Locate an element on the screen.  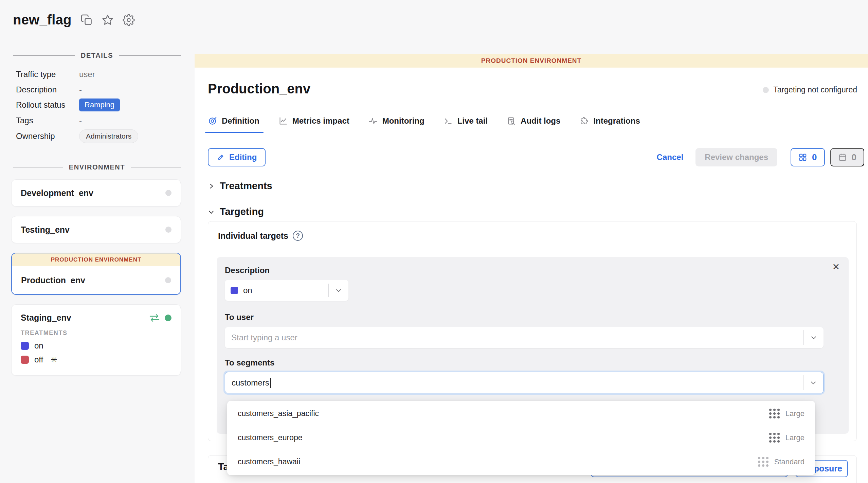
environment-section-header: ENVIRONMENT is located at coordinates (97, 167).